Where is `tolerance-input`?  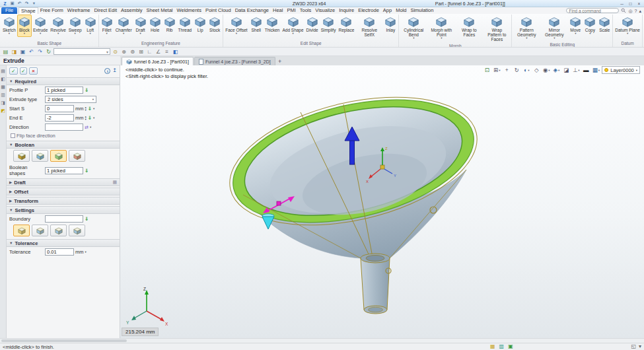
tolerance-input is located at coordinates (59, 252).